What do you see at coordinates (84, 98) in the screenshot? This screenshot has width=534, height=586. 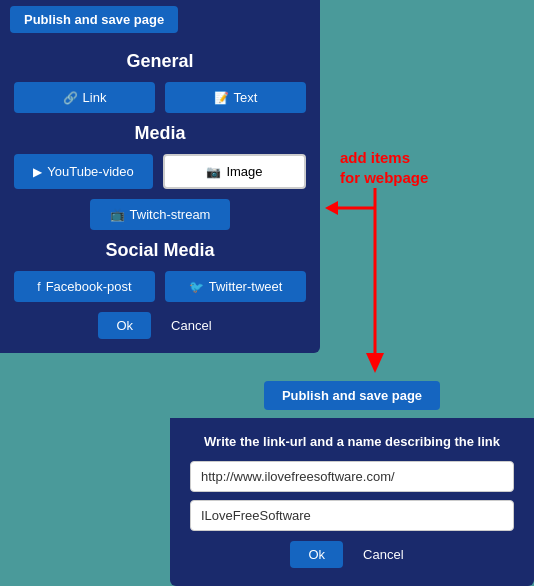 I see `link-button: 🔗 Link` at bounding box center [84, 98].